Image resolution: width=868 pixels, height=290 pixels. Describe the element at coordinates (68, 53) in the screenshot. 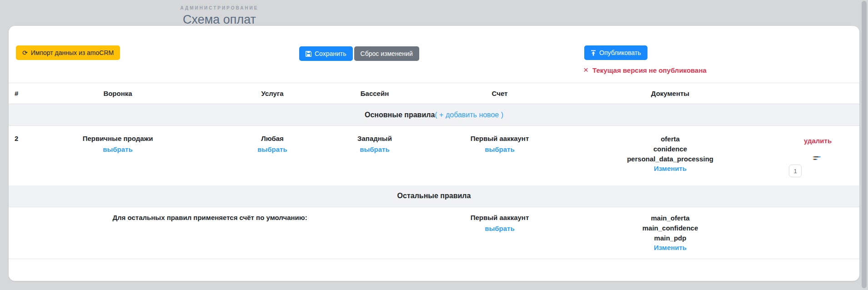

I see `import-amocrm-button: ⟳ Импорт данных из amoCRM` at that location.